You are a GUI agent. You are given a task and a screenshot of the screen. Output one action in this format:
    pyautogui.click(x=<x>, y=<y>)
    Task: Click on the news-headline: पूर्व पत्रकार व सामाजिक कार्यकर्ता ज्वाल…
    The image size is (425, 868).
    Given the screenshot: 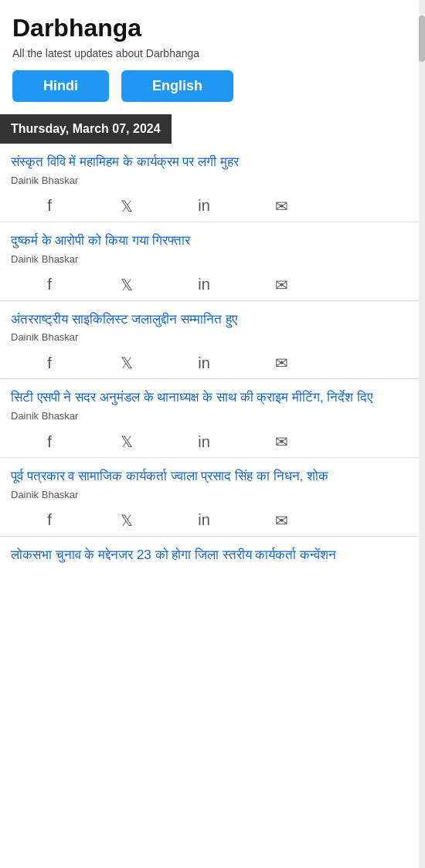 What is the action you would take?
    pyautogui.click(x=212, y=476)
    